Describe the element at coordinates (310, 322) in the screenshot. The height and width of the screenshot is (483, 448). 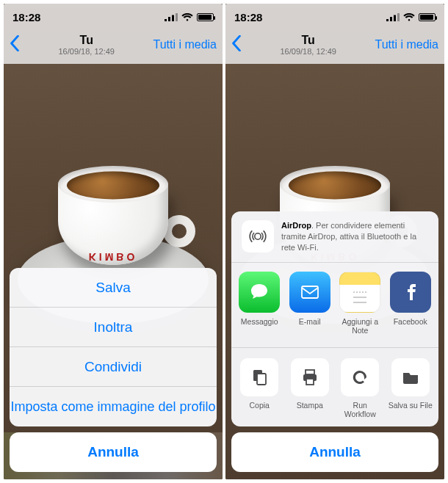
I see `app-label: E-mail` at that location.